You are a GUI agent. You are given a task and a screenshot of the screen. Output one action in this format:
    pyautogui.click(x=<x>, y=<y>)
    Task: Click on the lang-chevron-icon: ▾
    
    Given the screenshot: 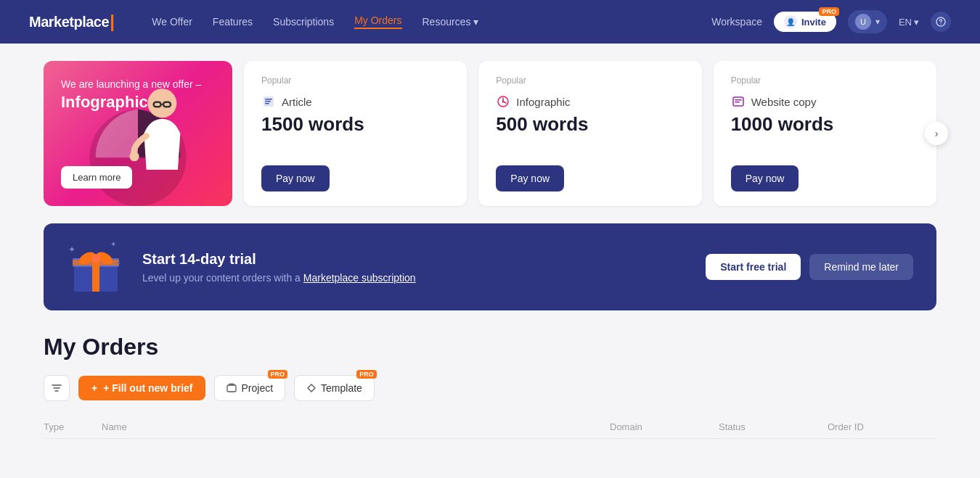 What is the action you would take?
    pyautogui.click(x=916, y=22)
    